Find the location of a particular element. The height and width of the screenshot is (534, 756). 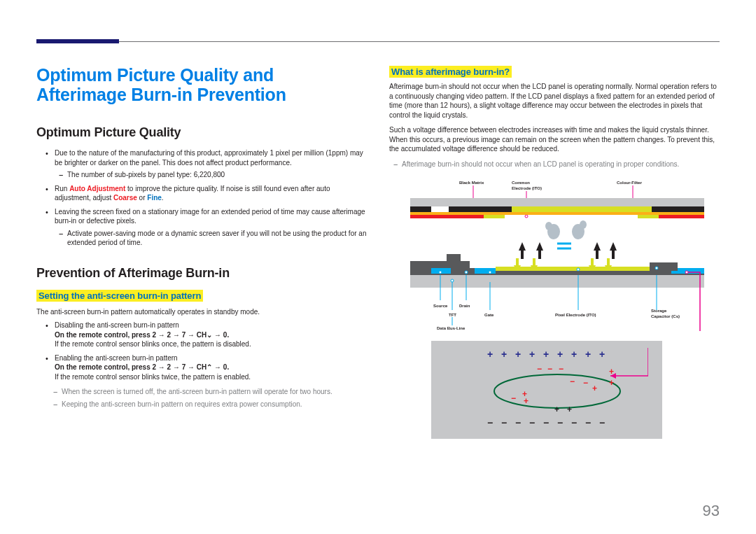

label-pixel-electrode: Pixel Electrode (ITO) is located at coordinates (575, 315).